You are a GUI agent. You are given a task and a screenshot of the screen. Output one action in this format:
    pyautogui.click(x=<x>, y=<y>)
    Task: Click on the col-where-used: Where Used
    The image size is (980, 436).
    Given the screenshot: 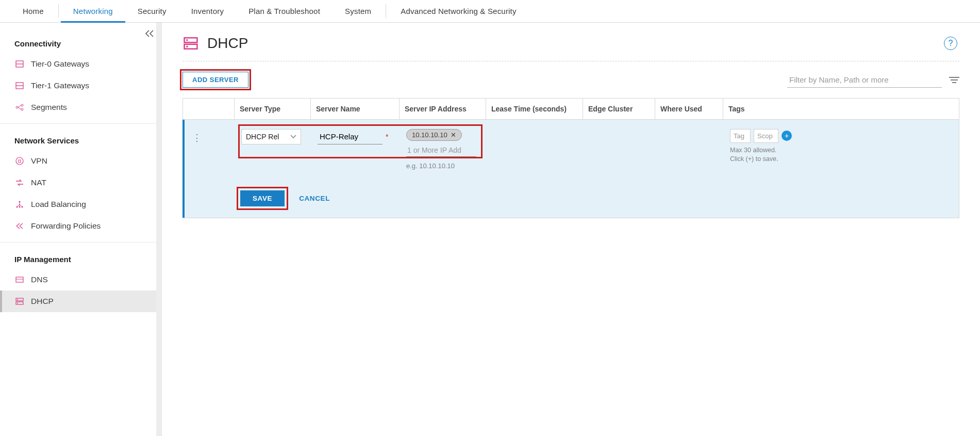 What is the action you would take?
    pyautogui.click(x=689, y=109)
    